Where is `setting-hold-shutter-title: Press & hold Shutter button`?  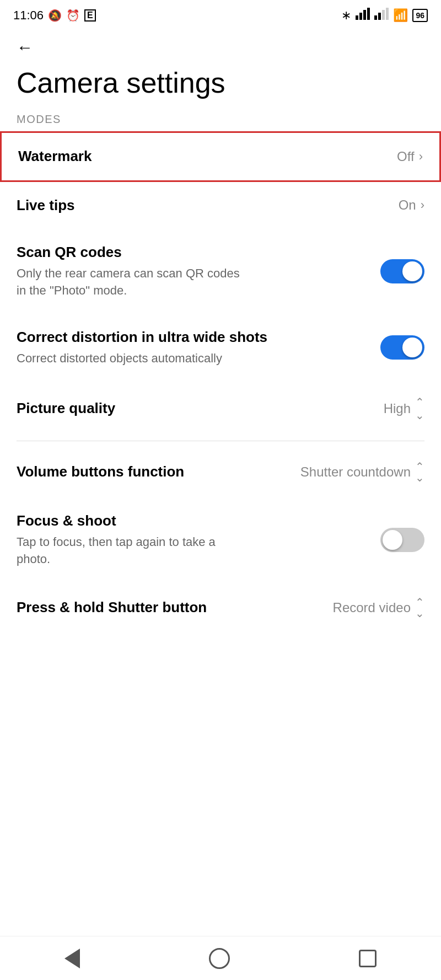
setting-hold-shutter-title: Press & hold Shutter button is located at coordinates (170, 608).